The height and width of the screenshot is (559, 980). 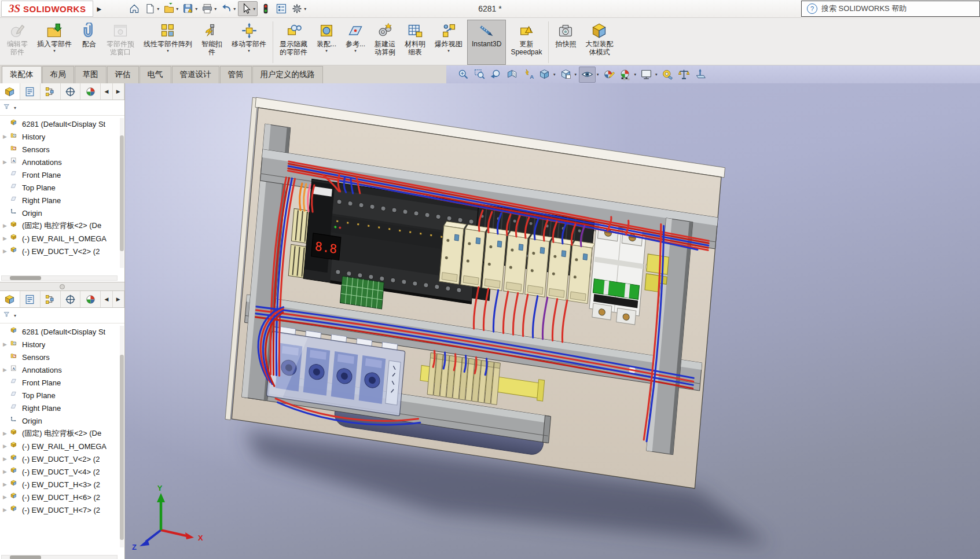 I want to click on take-snapshot-button: 拍快照, so click(x=566, y=42).